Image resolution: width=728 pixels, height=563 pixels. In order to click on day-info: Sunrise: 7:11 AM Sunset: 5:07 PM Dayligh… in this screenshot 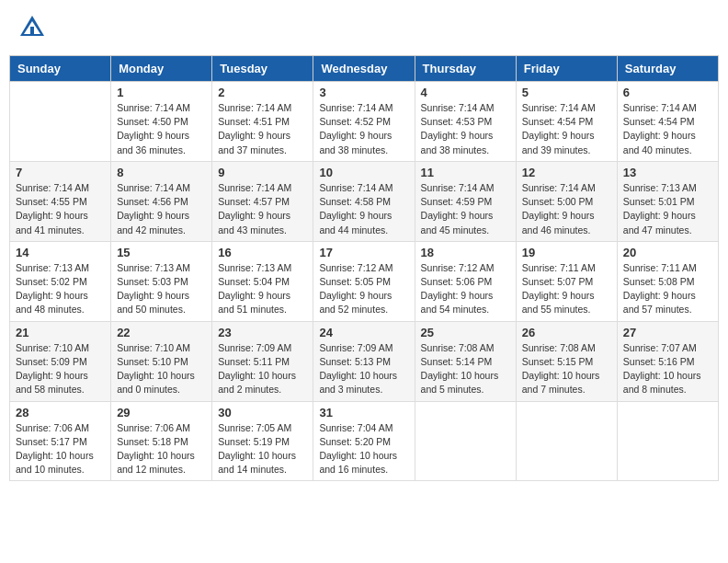, I will do `click(566, 289)`.